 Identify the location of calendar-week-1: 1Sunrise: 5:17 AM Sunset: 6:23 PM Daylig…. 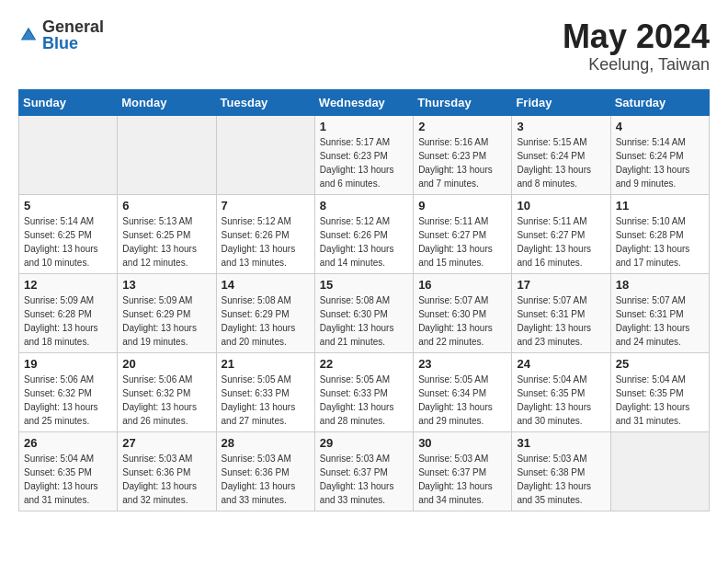
(364, 155).